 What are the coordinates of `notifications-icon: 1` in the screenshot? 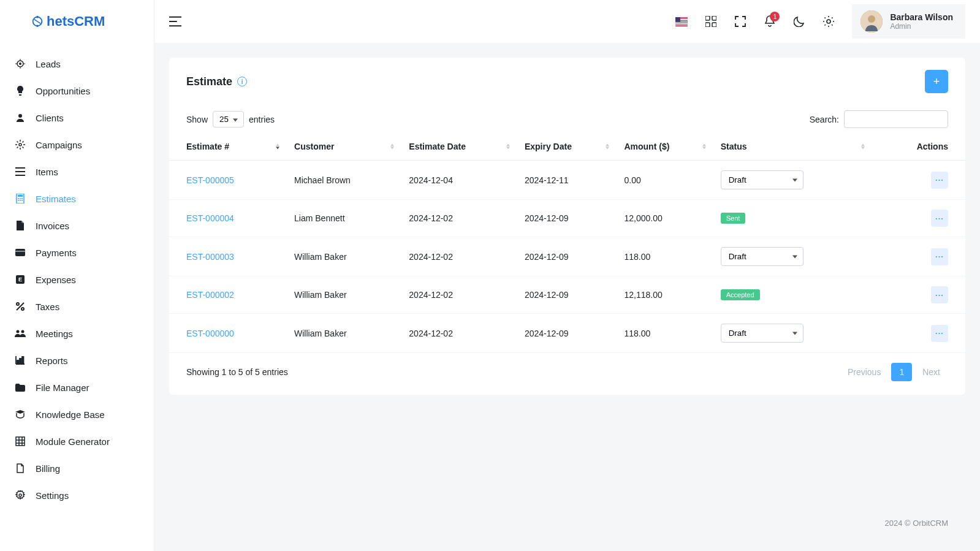 It's located at (770, 21).